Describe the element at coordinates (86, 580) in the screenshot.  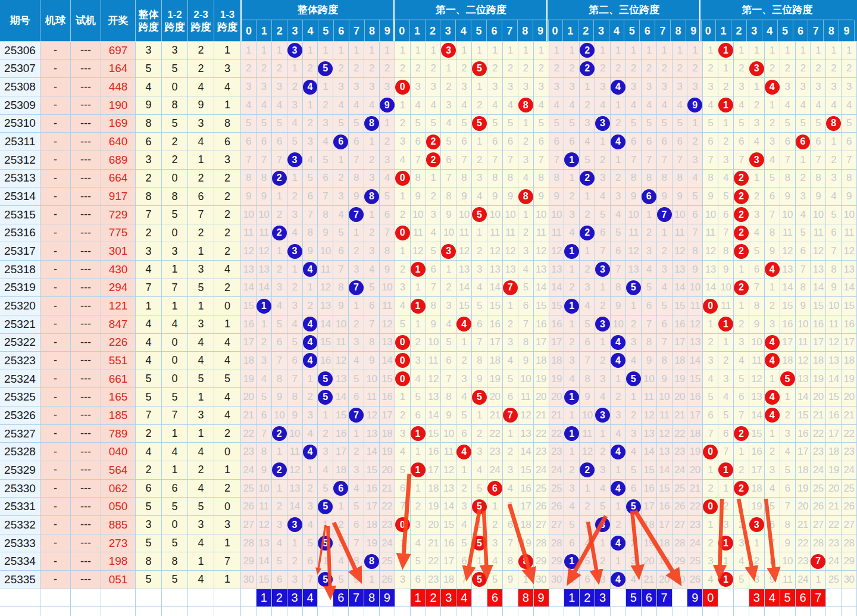
I see `test-draw-cell: ---` at that location.